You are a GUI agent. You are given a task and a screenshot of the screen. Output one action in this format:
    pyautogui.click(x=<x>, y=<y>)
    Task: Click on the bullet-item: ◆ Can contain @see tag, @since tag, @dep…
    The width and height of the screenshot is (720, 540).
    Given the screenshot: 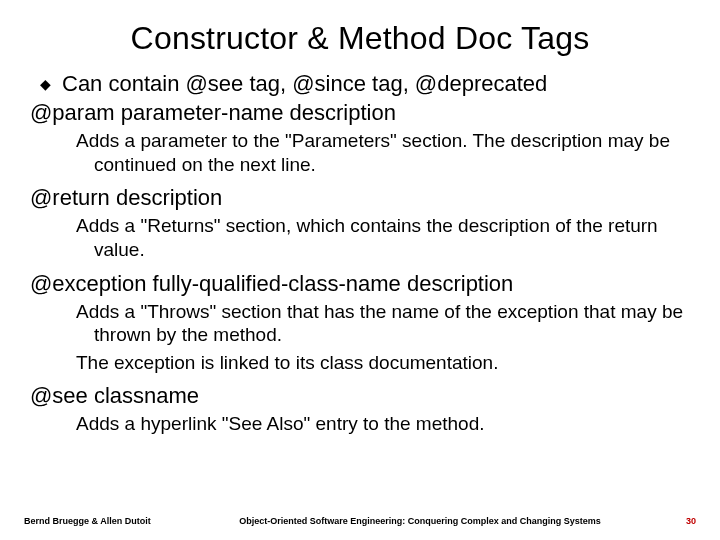 What is the action you would take?
    pyautogui.click(x=366, y=84)
    